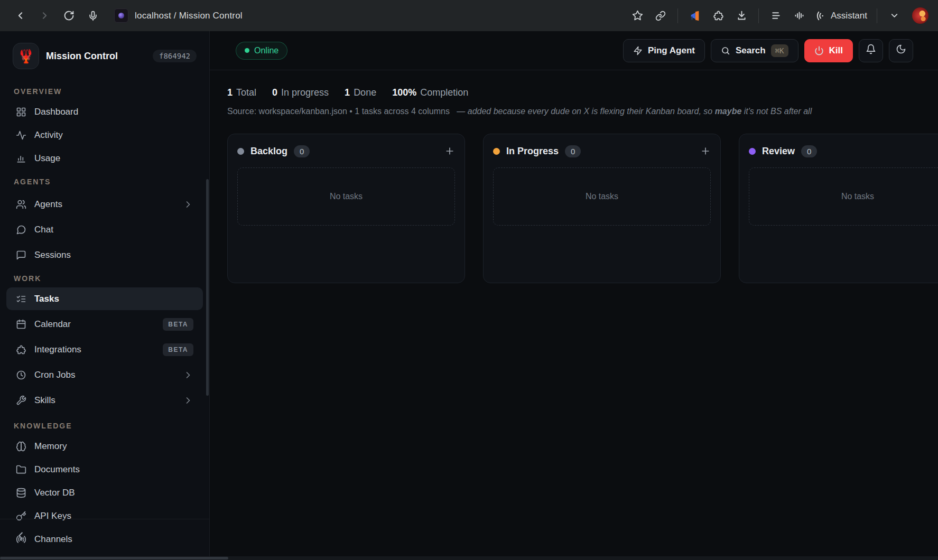 This screenshot has height=560, width=938. What do you see at coordinates (21, 493) in the screenshot?
I see `vector-database-icon` at bounding box center [21, 493].